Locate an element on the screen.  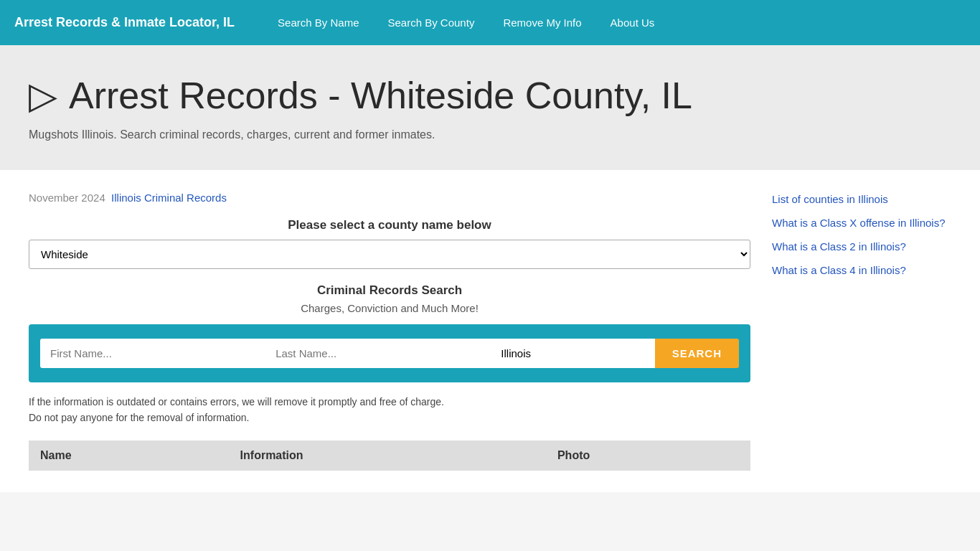
sidebar-link-1: What is a Class X offense in Illinois? is located at coordinates (862, 222).